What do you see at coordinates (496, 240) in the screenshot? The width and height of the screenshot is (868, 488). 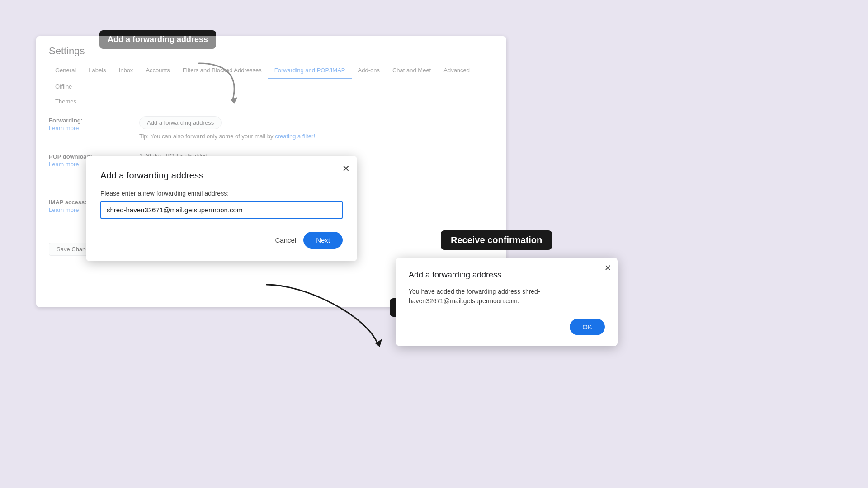 I see `tooltip-receive-confirmation: Receive confirmation` at bounding box center [496, 240].